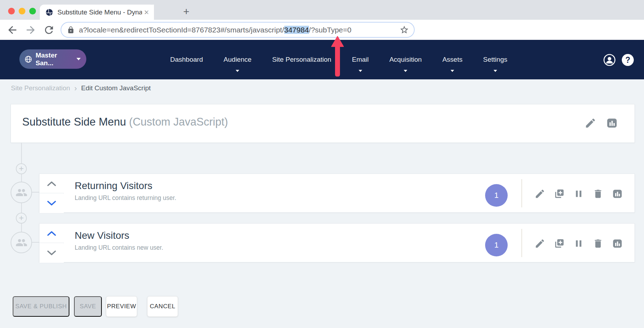 The height and width of the screenshot is (328, 644). What do you see at coordinates (187, 60) in the screenshot?
I see `nav-item-dashboard: Dashboard` at bounding box center [187, 60].